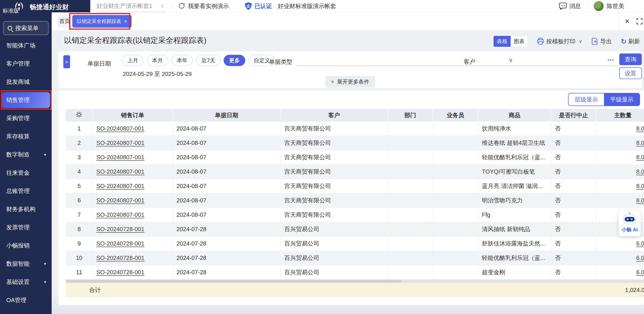 The width and height of the screenshot is (644, 314). I want to click on date-preset-pill: 本月, so click(158, 60).